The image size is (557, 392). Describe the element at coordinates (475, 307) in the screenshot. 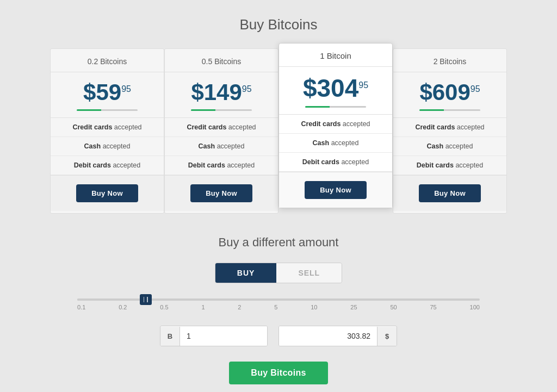

I see `slider-label: 100` at that location.